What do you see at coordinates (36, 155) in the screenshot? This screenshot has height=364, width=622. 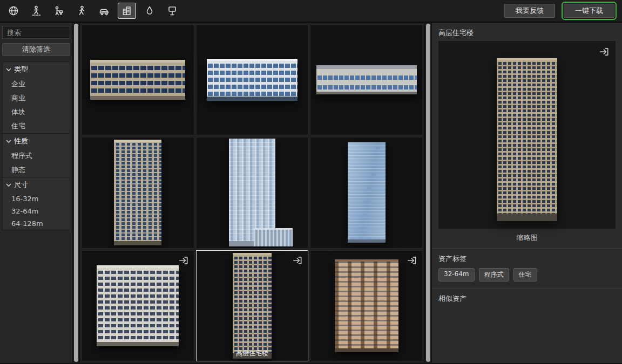 I see `filter-section-nature: 性质 程序式 静态` at bounding box center [36, 155].